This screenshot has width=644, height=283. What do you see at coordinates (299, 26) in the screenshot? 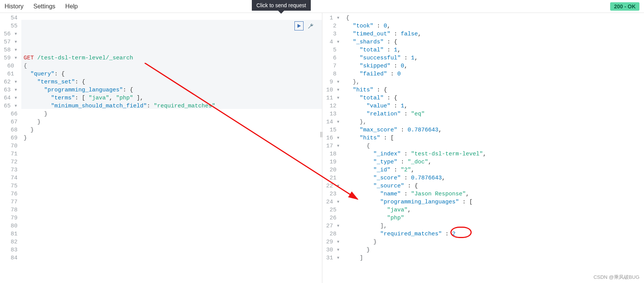
I see `send-request-button` at bounding box center [299, 26].